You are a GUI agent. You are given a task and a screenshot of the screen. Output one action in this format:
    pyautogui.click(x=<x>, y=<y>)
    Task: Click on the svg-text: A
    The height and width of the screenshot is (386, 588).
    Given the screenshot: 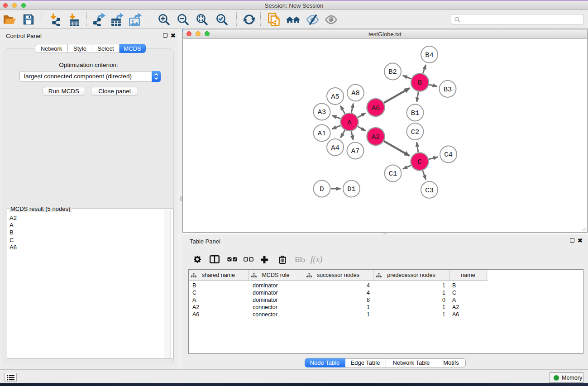 What is the action you would take?
    pyautogui.click(x=349, y=123)
    